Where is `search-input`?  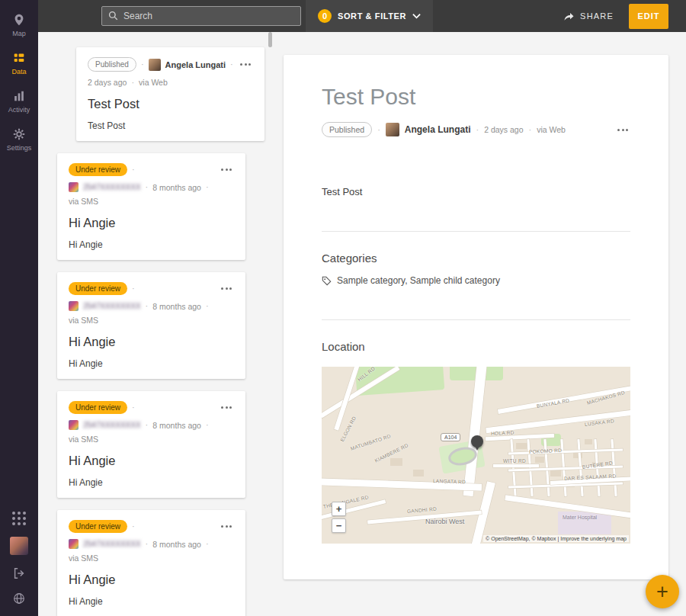 search-input is located at coordinates (201, 16).